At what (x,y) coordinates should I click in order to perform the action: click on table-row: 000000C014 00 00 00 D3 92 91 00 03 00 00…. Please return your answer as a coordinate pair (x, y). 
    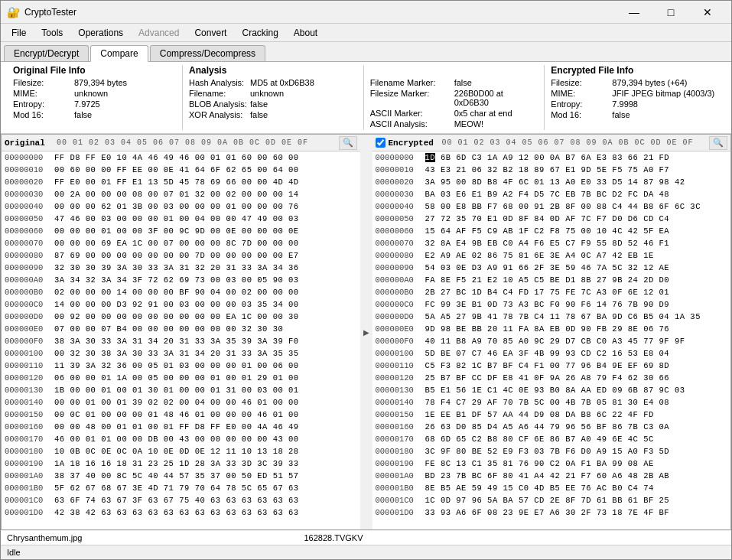
    Looking at the image, I should click on (181, 304).